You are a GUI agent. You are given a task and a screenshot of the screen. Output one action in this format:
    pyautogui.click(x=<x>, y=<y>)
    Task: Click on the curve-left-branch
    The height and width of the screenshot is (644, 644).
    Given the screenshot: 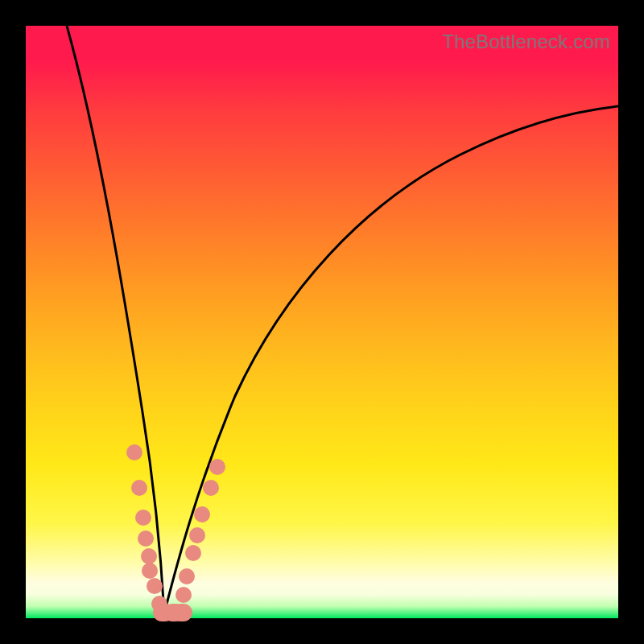 What is the action you would take?
    pyautogui.click(x=116, y=320)
    